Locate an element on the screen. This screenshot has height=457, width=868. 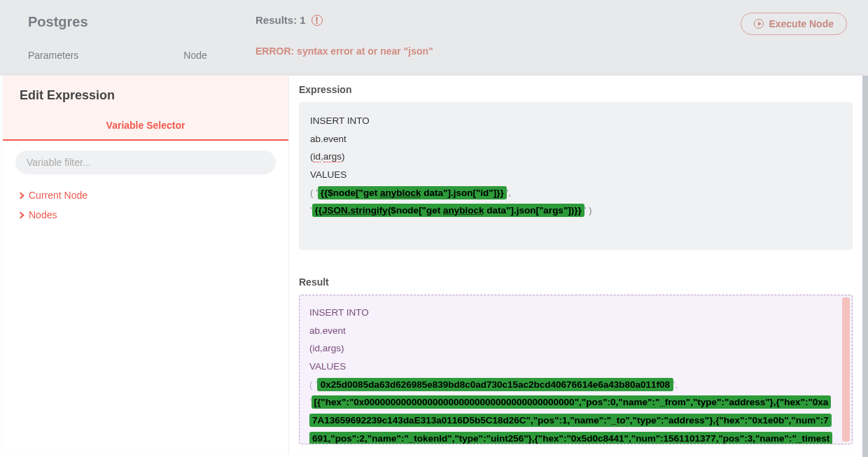
edit-expression-title: Edit Expression is located at coordinates (146, 95).